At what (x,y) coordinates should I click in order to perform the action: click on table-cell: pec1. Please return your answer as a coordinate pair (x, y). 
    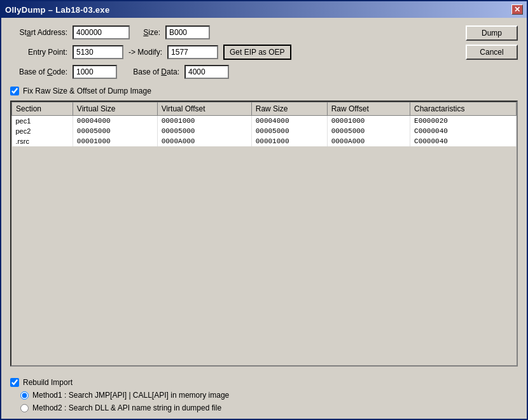
    Looking at the image, I should click on (43, 121).